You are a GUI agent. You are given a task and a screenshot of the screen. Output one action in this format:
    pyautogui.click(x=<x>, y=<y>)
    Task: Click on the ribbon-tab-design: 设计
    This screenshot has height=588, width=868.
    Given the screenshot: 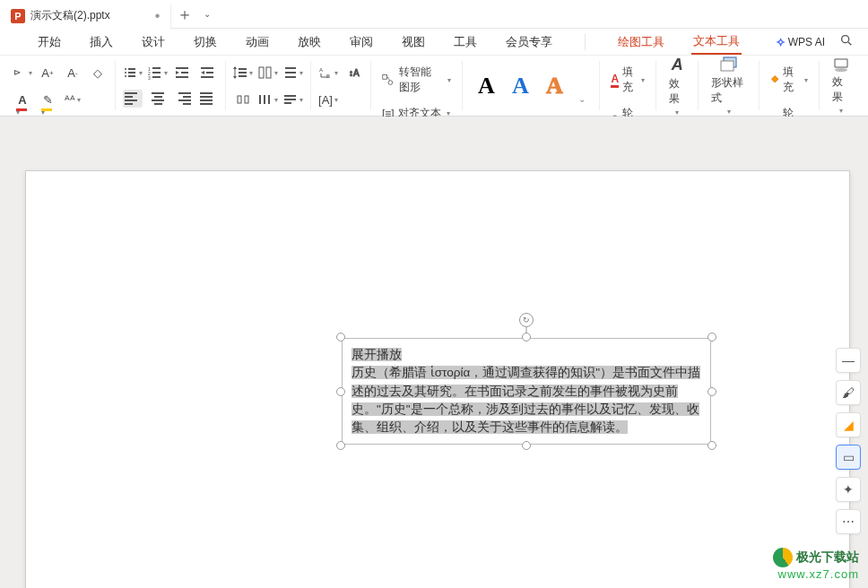 What is the action you would take?
    pyautogui.click(x=153, y=42)
    